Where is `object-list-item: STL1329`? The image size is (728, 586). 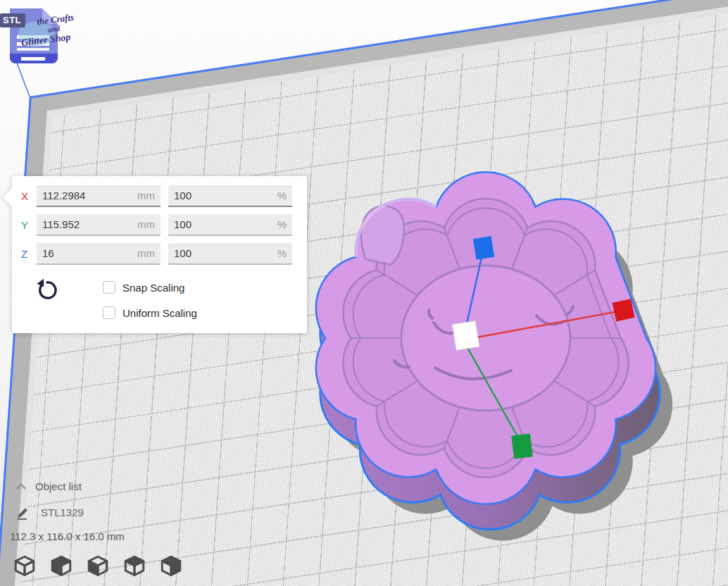 object-list-item: STL1329 is located at coordinates (49, 512).